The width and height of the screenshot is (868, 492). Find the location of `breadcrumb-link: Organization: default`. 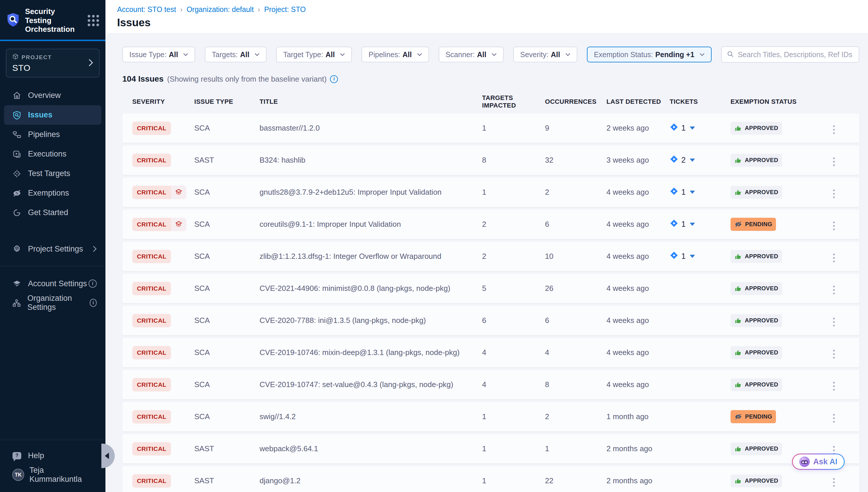

breadcrumb-link: Organization: default is located at coordinates (220, 9).